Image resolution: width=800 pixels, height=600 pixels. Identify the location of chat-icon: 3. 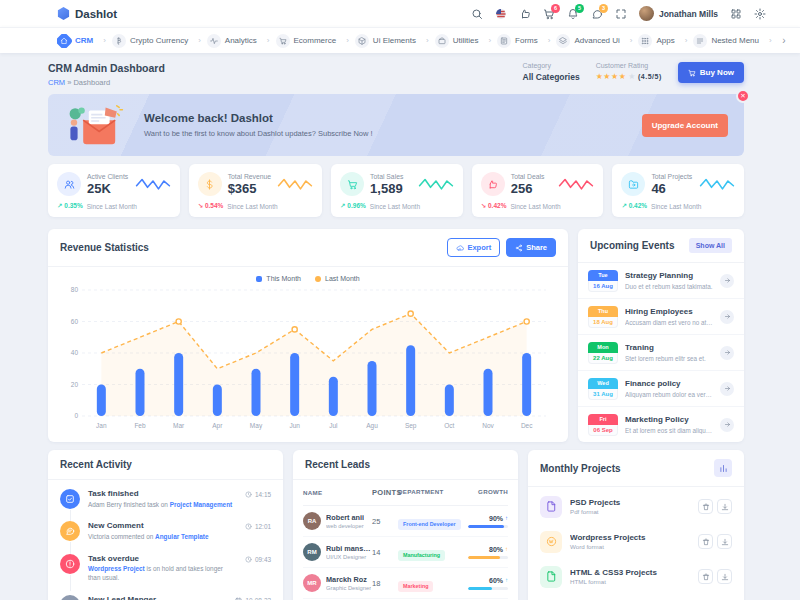
(597, 14).